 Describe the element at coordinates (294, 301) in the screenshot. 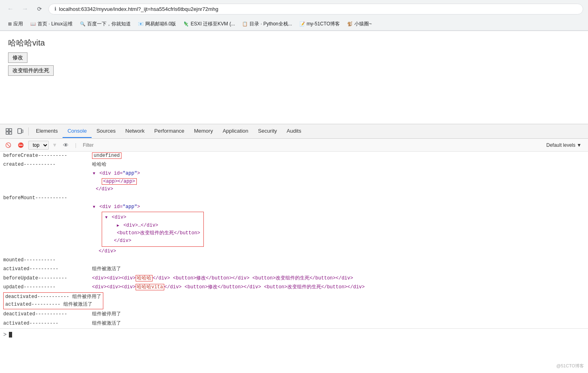

I see `lifecycle-block-line: deactivated----------- 组件被停用了 activated-…` at that location.